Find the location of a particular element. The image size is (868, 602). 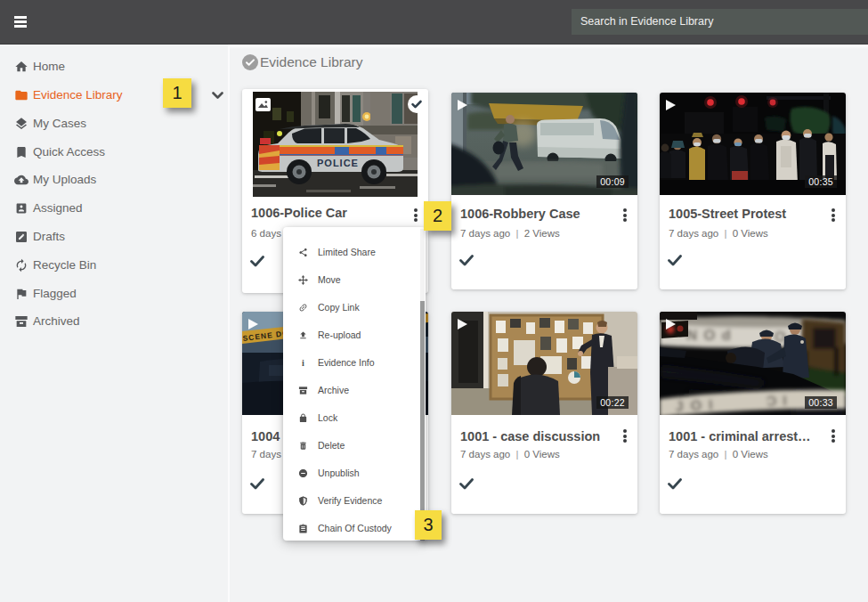

svg-text: NOd is located at coordinates (712, 335).